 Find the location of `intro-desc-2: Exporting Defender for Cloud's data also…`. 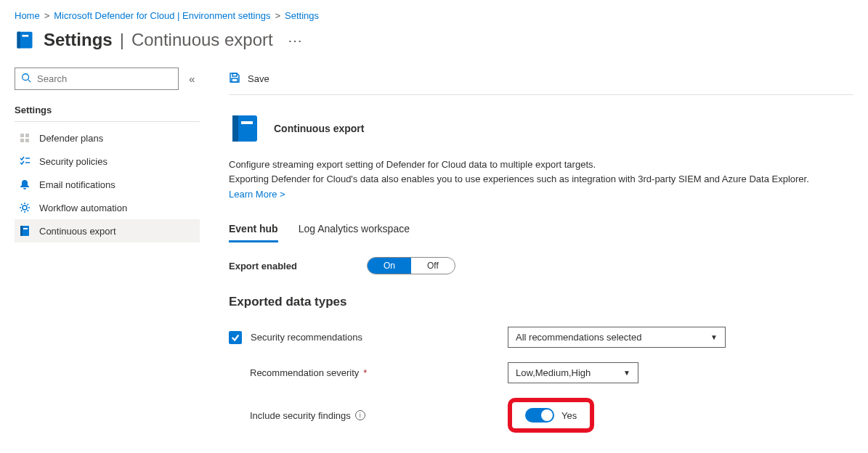

intro-desc-2: Exporting Defender for Cloud's data also… is located at coordinates (541, 179).